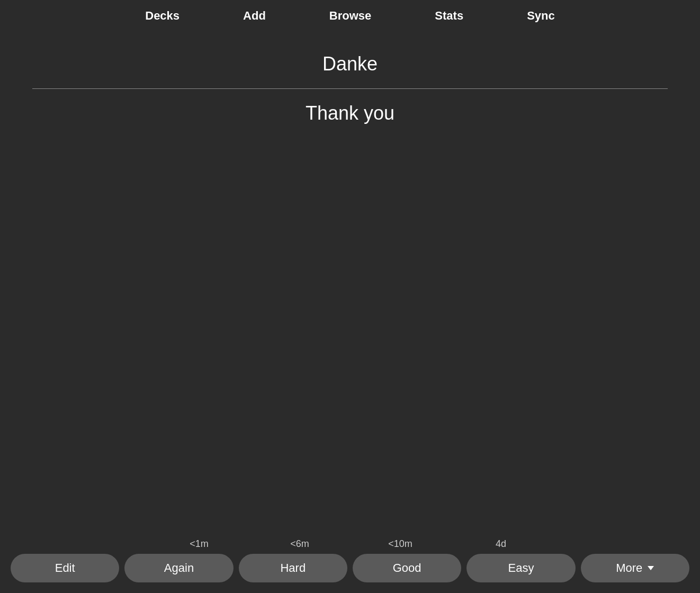  Describe the element at coordinates (350, 67) in the screenshot. I see `card-front: Danke` at that location.